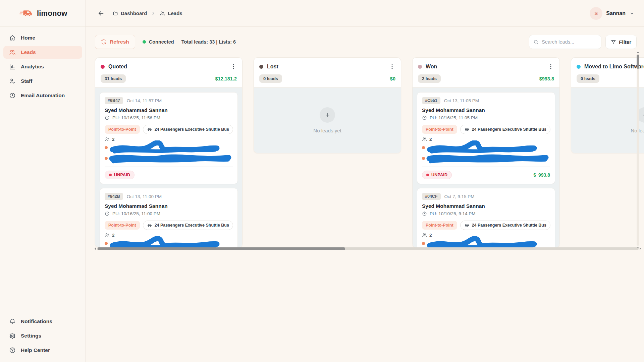 Image resolution: width=644 pixels, height=362 pixels. What do you see at coordinates (43, 350) in the screenshot?
I see `sidebar-item-help-center: Help Center` at bounding box center [43, 350].